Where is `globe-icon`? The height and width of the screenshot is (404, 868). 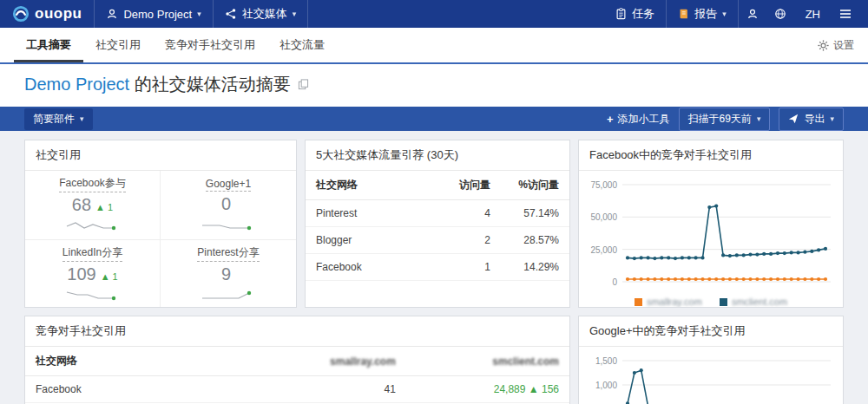
globe-icon is located at coordinates (780, 14).